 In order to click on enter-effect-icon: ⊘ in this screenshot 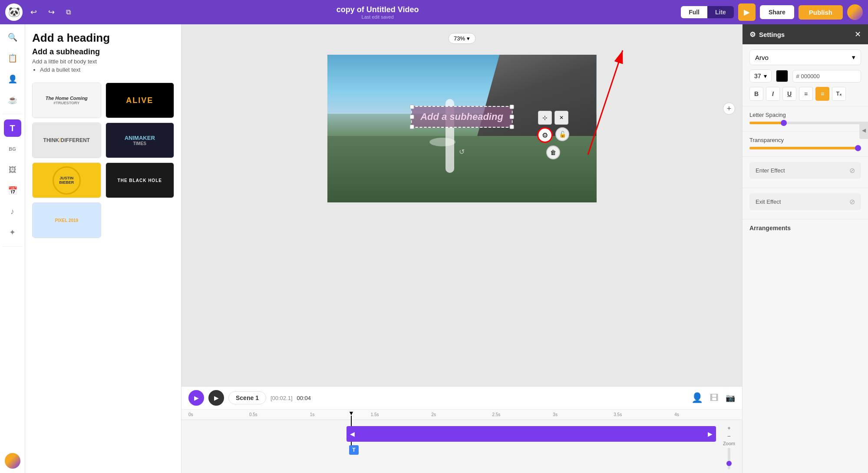, I will do `click(852, 170)`.